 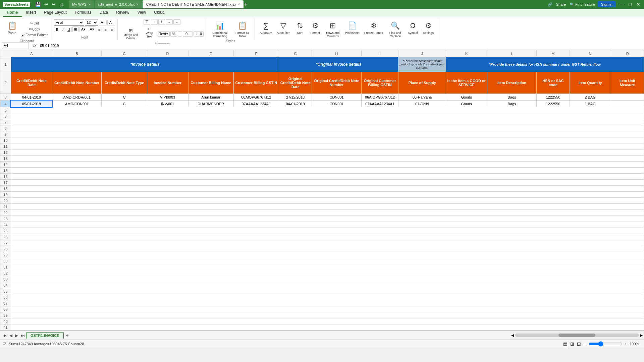 What do you see at coordinates (626, 344) in the screenshot?
I see `zoom-in-btn: +` at bounding box center [626, 344].